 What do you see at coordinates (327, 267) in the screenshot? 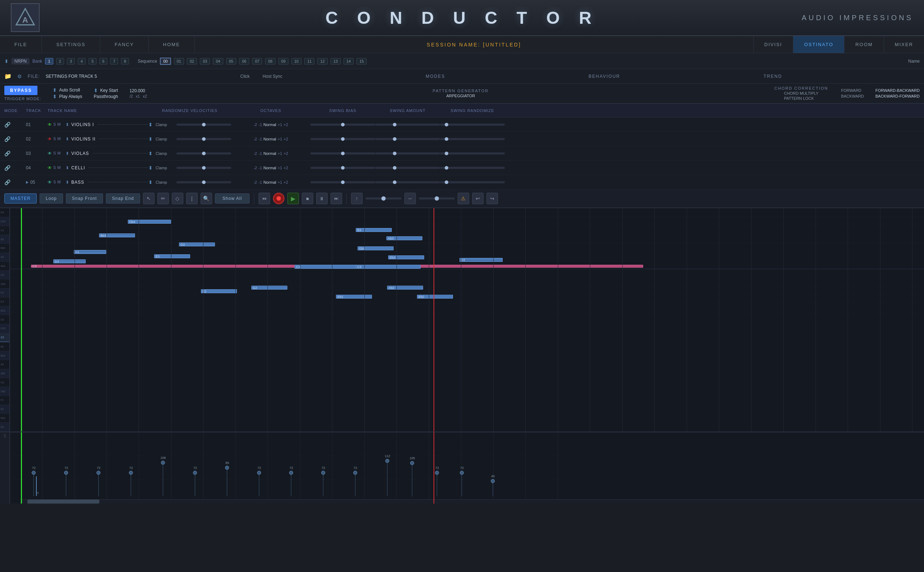
I see `note-c3-mid: C3` at bounding box center [327, 267].